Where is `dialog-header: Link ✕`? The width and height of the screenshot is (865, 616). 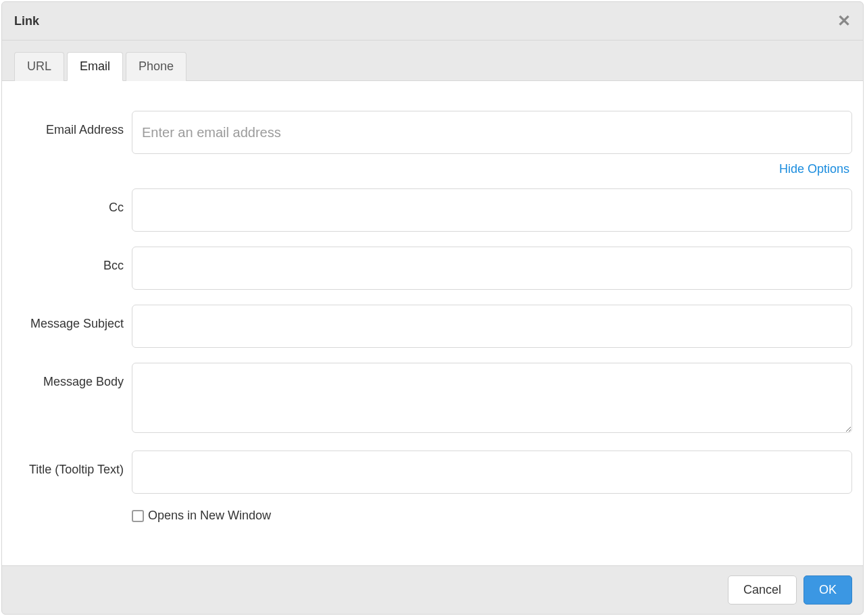 dialog-header: Link ✕ is located at coordinates (432, 22).